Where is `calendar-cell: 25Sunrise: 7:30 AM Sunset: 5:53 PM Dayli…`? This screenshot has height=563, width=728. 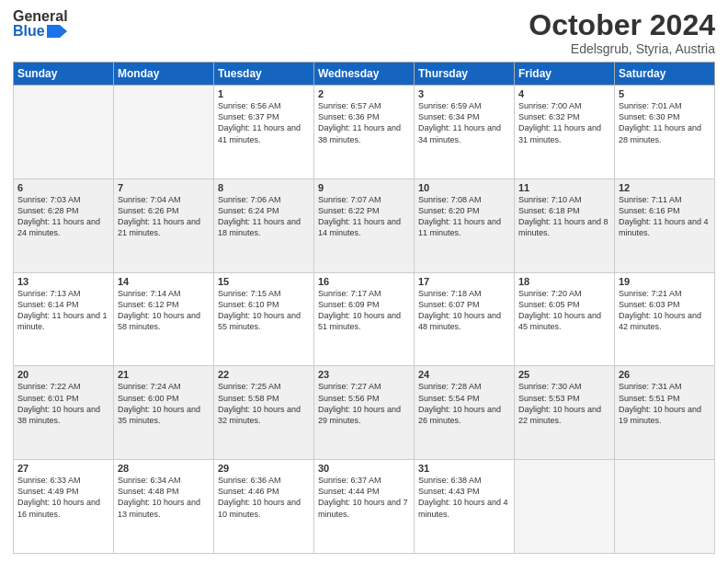
calendar-cell: 25Sunrise: 7:30 AM Sunset: 5:53 PM Dayli… is located at coordinates (564, 413).